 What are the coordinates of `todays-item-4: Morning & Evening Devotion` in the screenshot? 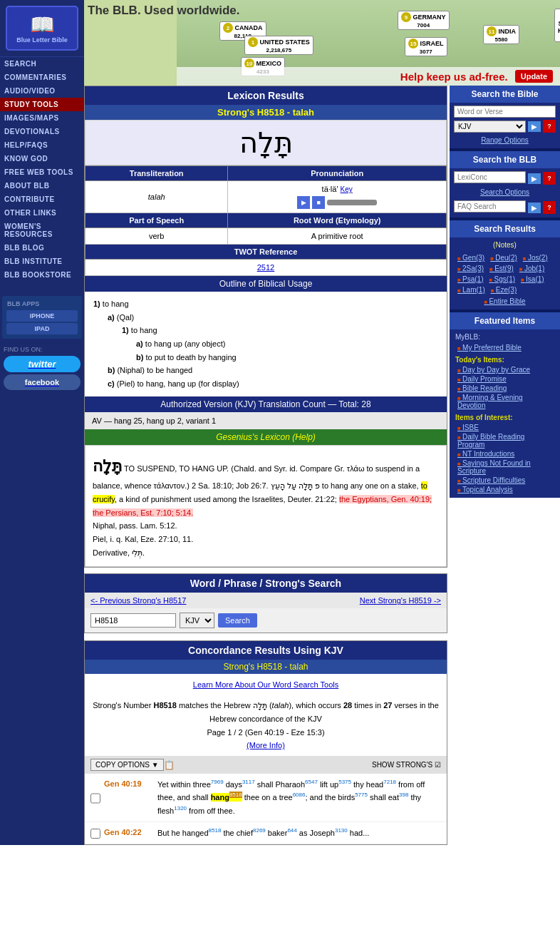 It's located at (504, 401).